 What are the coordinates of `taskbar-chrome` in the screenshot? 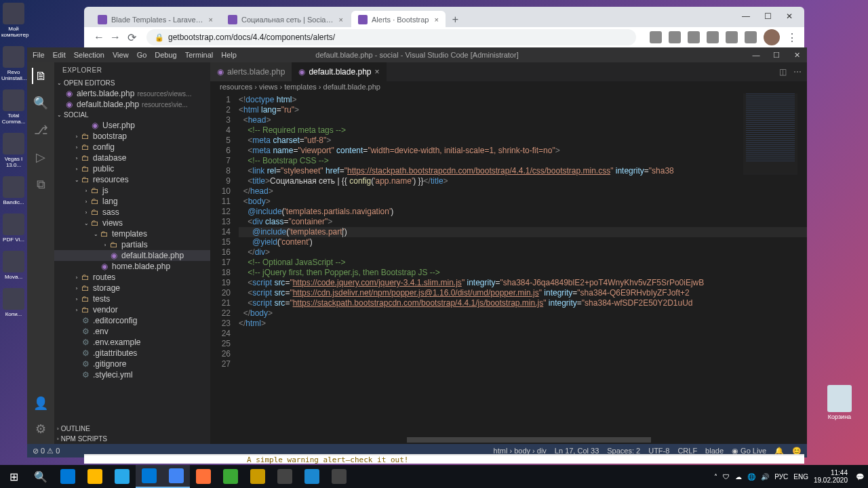 It's located at (176, 476).